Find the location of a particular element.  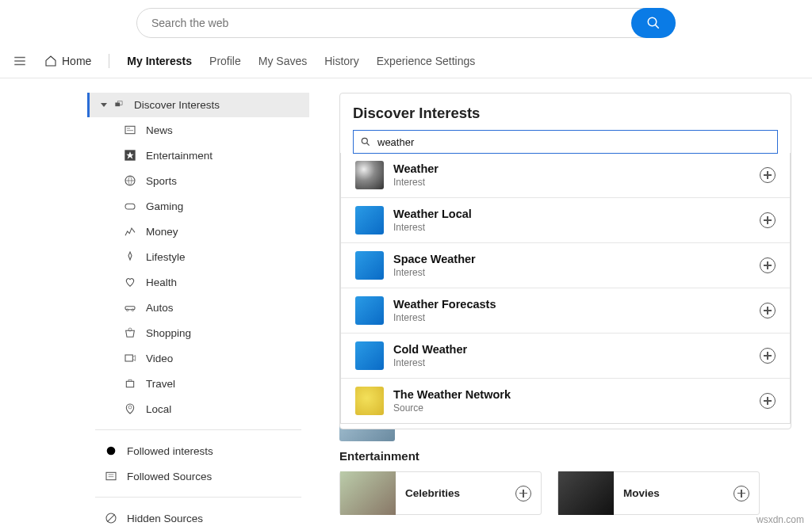

sidebar-item-money: Money is located at coordinates (198, 231).